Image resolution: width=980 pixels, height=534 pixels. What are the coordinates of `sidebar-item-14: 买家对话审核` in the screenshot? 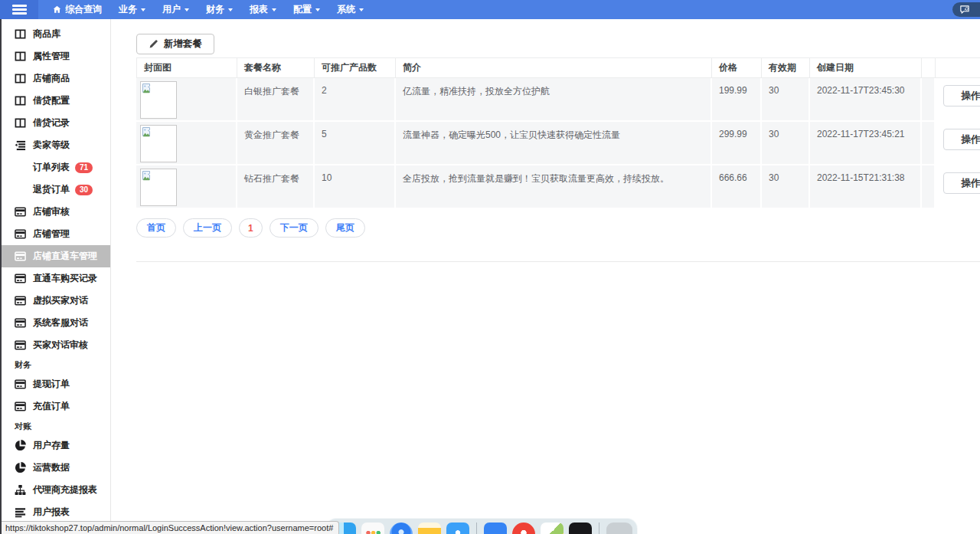 It's located at (55, 345).